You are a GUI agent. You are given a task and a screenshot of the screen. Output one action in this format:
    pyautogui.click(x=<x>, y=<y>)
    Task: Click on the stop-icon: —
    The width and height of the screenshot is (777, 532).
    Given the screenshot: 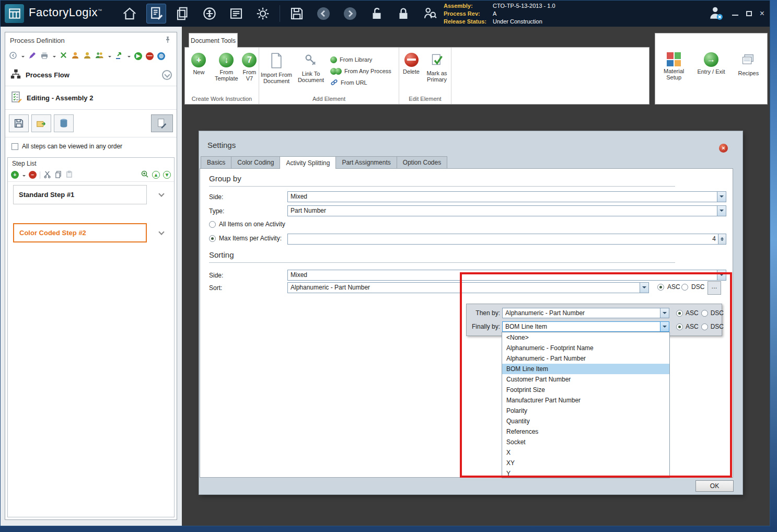 What is the action you would take?
    pyautogui.click(x=149, y=56)
    